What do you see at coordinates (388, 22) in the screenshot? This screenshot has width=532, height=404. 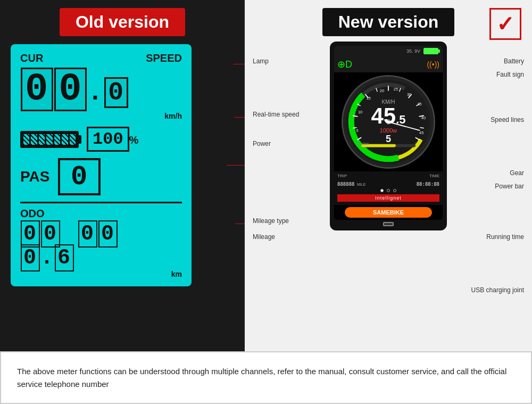 I see `new-version-badge: New version` at bounding box center [388, 22].